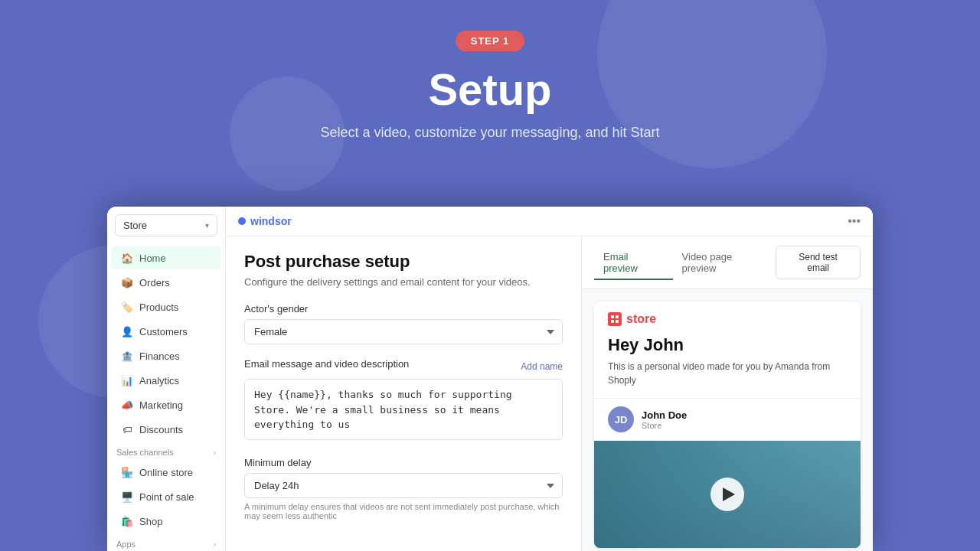 This screenshot has height=551, width=980. What do you see at coordinates (167, 379) in the screenshot?
I see `sidebar: Store ▾ 🏠 Home 📦 Orders 🏷️ Products 👤 Cu…` at bounding box center [167, 379].